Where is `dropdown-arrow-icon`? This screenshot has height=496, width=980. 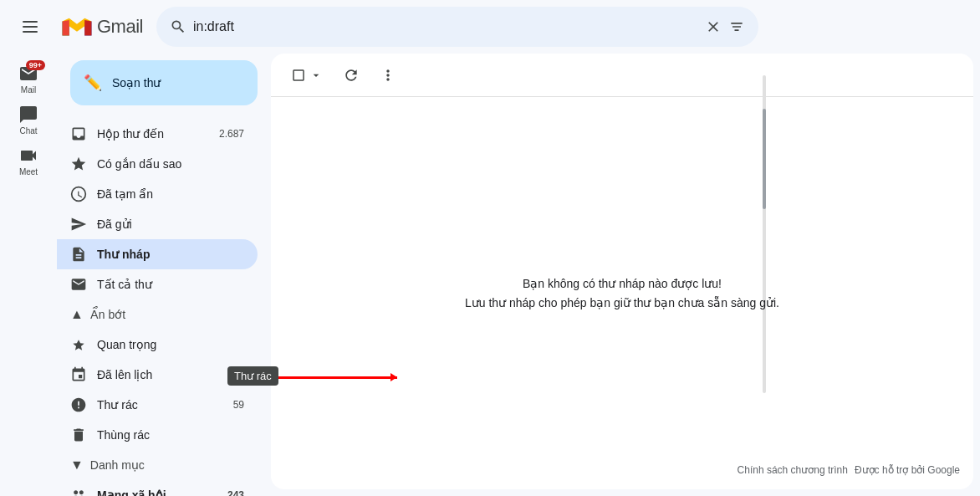
dropdown-arrow-icon is located at coordinates (316, 75).